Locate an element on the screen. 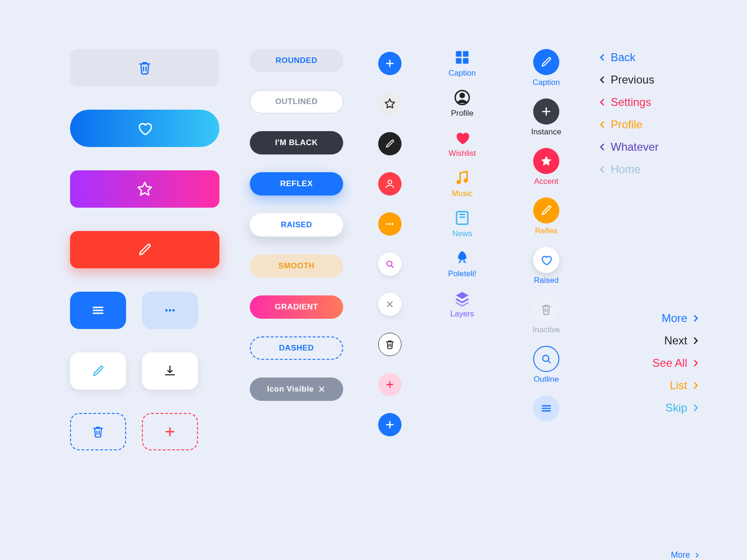 This screenshot has height=560, width=747. circle-heart-button is located at coordinates (546, 260).